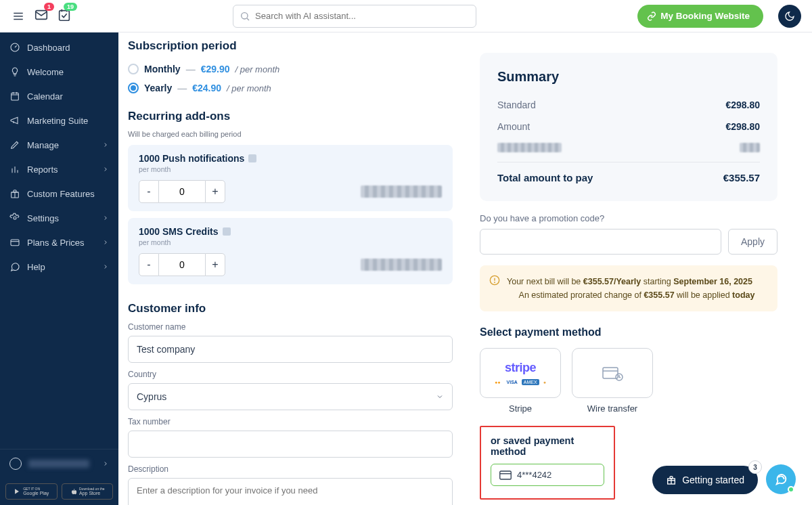 The width and height of the screenshot is (812, 505). I want to click on alert-icon, so click(495, 280).